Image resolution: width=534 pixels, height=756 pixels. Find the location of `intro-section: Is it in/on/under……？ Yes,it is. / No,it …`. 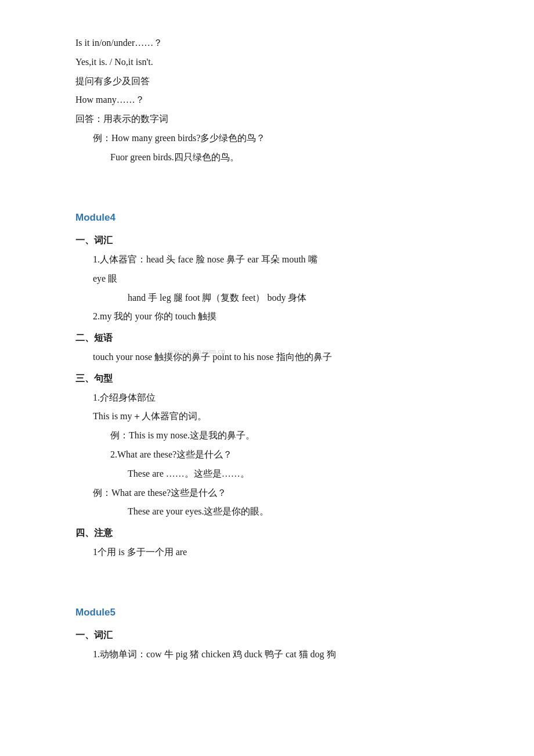

intro-section: Is it in/on/under……？ Yes,it is. / No,it … is located at coordinates (276, 100).